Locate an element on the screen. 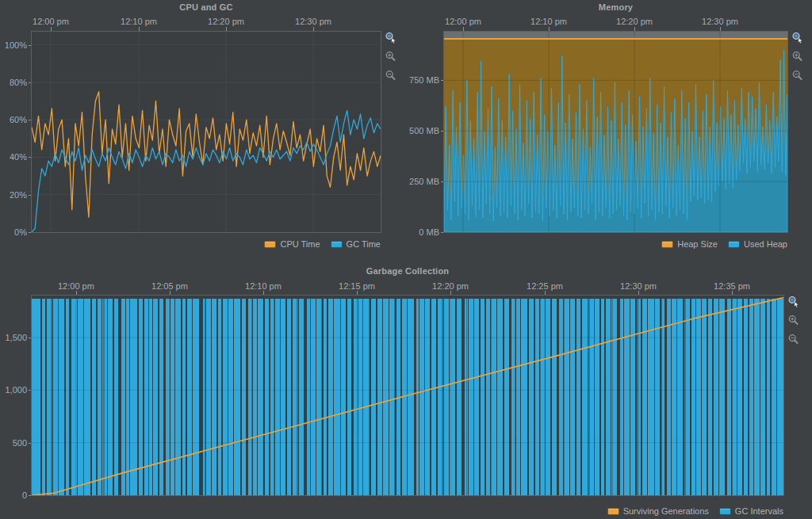  x-tick-label: 12:10 pm is located at coordinates (139, 21).